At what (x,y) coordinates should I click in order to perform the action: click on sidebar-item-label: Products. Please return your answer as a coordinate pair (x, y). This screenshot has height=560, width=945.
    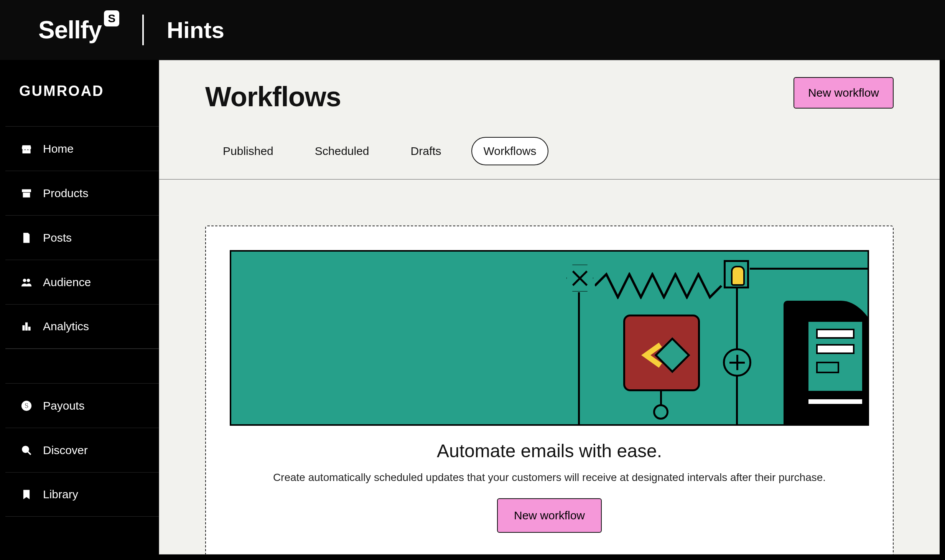
    Looking at the image, I should click on (66, 193).